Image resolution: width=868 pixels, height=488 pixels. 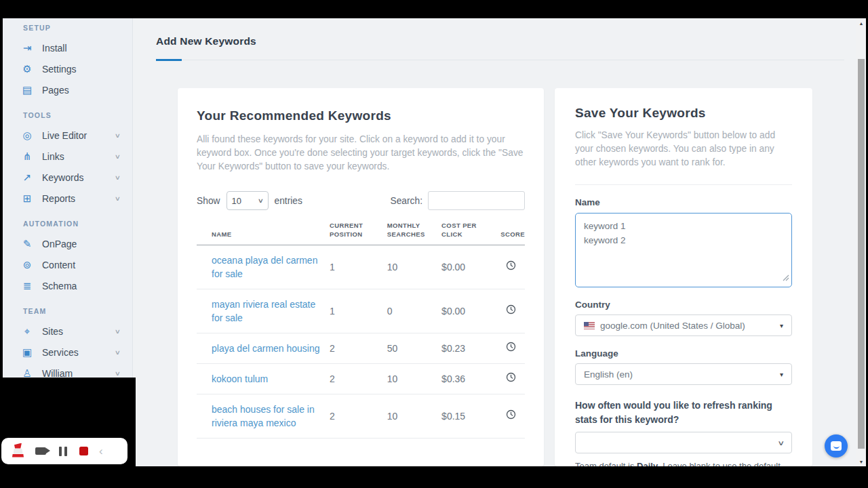 What do you see at coordinates (27, 48) in the screenshot?
I see `sidebar-item-icon: ⇥` at bounding box center [27, 48].